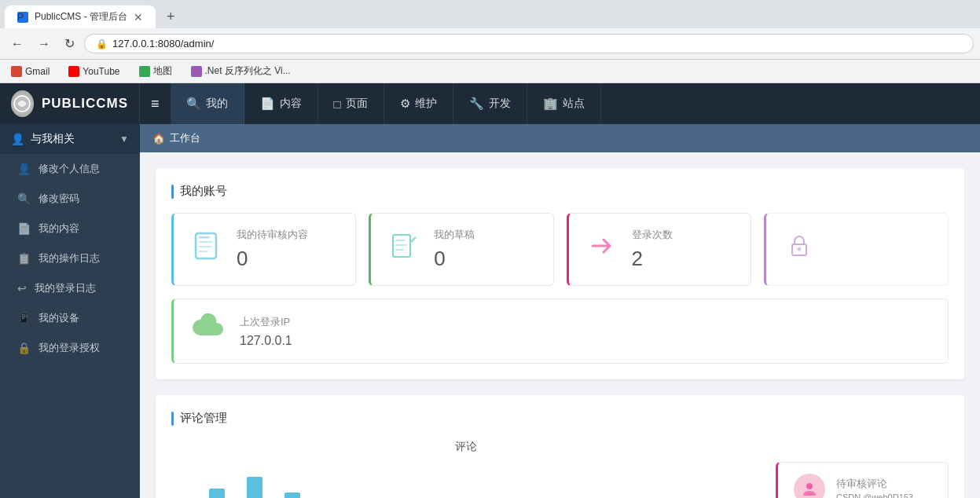 The height and width of the screenshot is (498, 980). I want to click on account-section-title: 我的账号, so click(560, 192).